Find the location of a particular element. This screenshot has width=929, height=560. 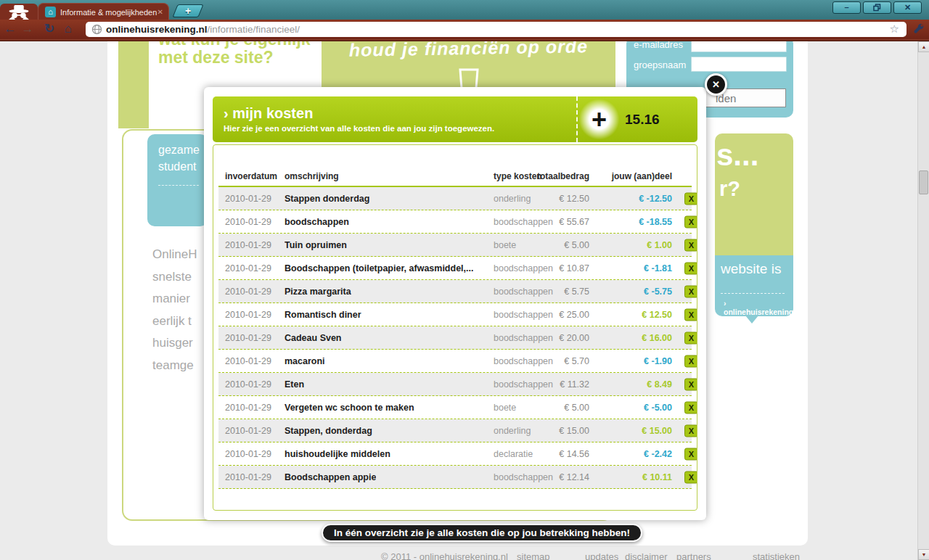

row-share: € -5.00 is located at coordinates (639, 408).